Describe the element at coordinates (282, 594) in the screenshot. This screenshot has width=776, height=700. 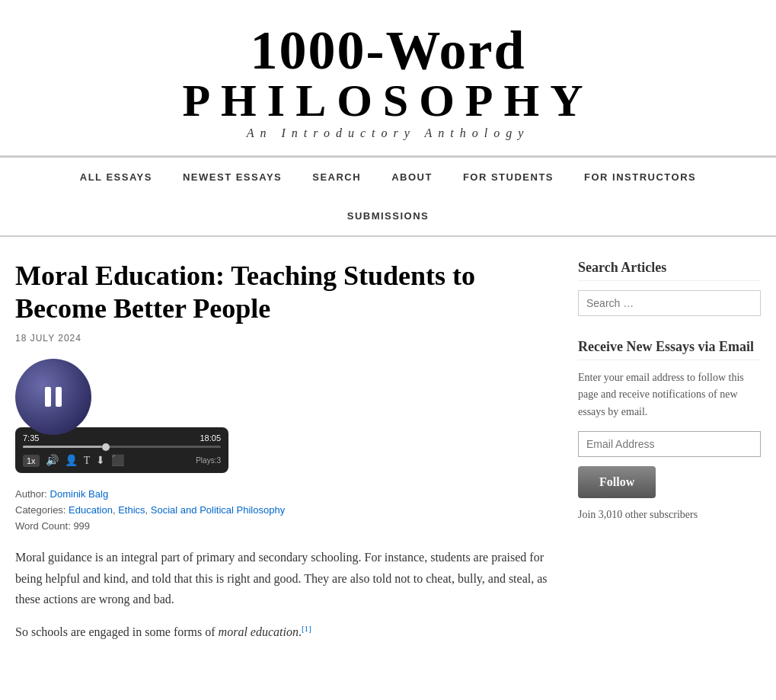
I see `article-body: Moral guidance is an integral part of pr…` at that location.